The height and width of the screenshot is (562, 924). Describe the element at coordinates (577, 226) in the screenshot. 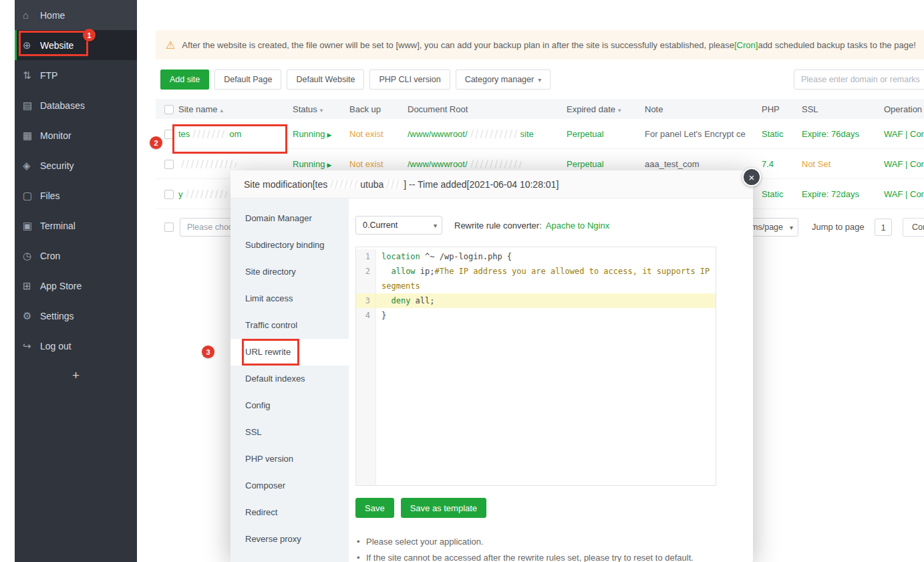

I see `apache-to-nginx-link: Apache to Nginx` at that location.